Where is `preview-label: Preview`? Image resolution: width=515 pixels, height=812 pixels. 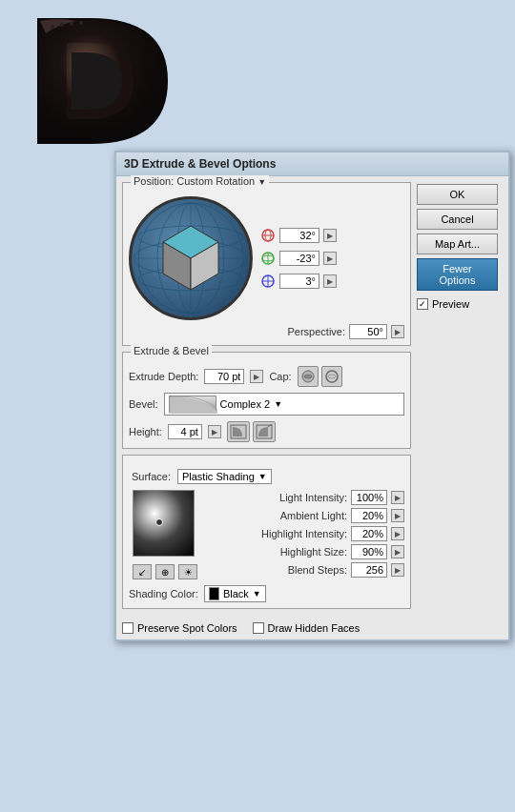 preview-label: Preview is located at coordinates (450, 304).